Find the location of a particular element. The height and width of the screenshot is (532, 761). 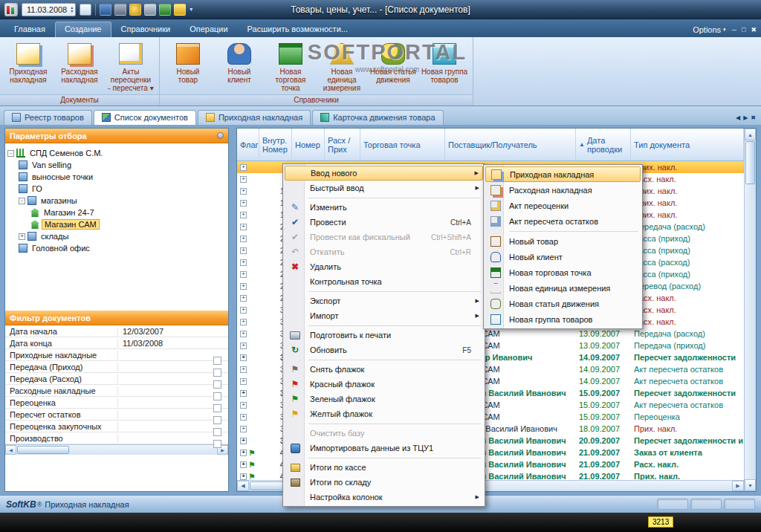

document-tab: Список документов is located at coordinates (145, 117).